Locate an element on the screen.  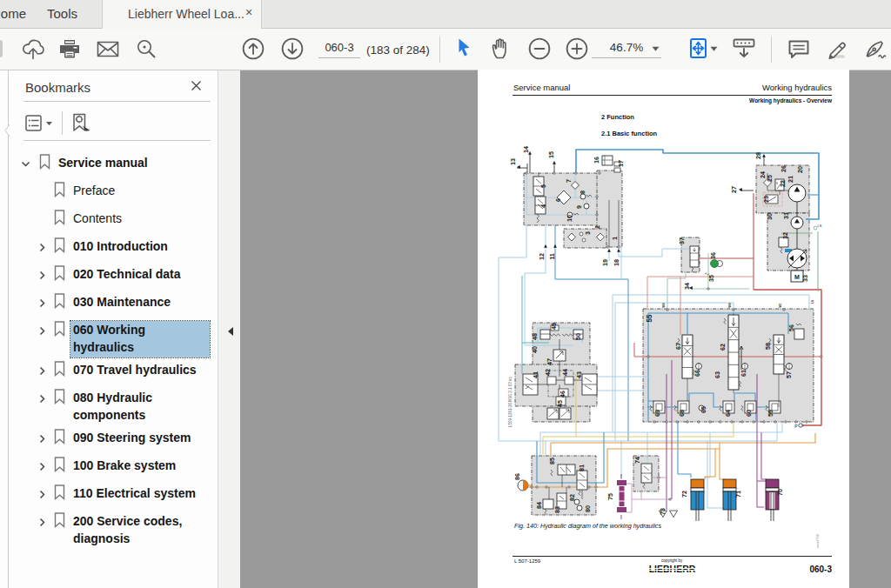
bookmark-label: 100 Brake system is located at coordinates (124, 466).